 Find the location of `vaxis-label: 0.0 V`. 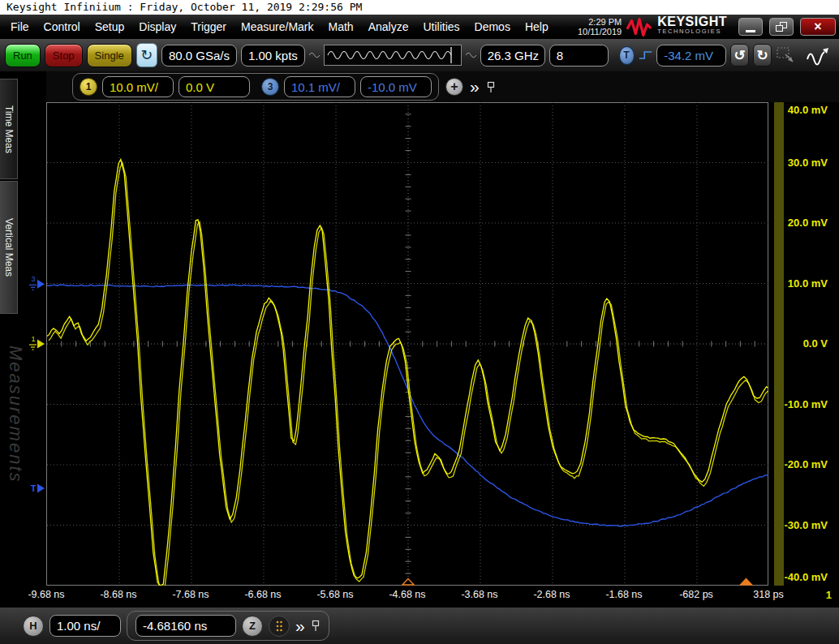

vaxis-label: 0.0 V is located at coordinates (815, 344).